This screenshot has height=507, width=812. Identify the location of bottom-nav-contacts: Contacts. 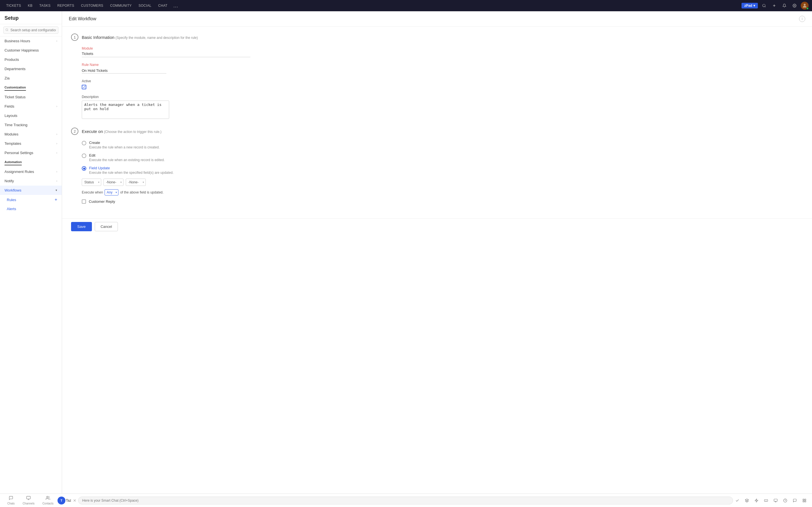
(48, 500).